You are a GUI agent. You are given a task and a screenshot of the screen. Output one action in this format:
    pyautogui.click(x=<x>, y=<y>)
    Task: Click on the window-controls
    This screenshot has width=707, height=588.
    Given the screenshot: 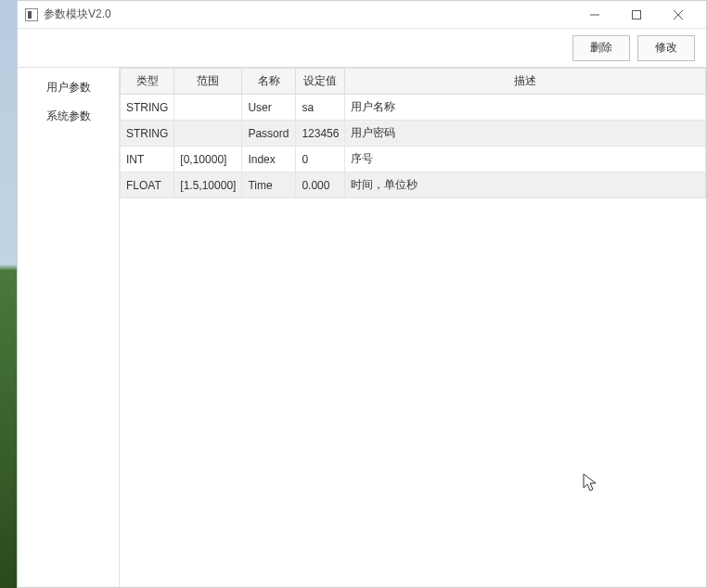 What is the action you would take?
    pyautogui.click(x=636, y=15)
    